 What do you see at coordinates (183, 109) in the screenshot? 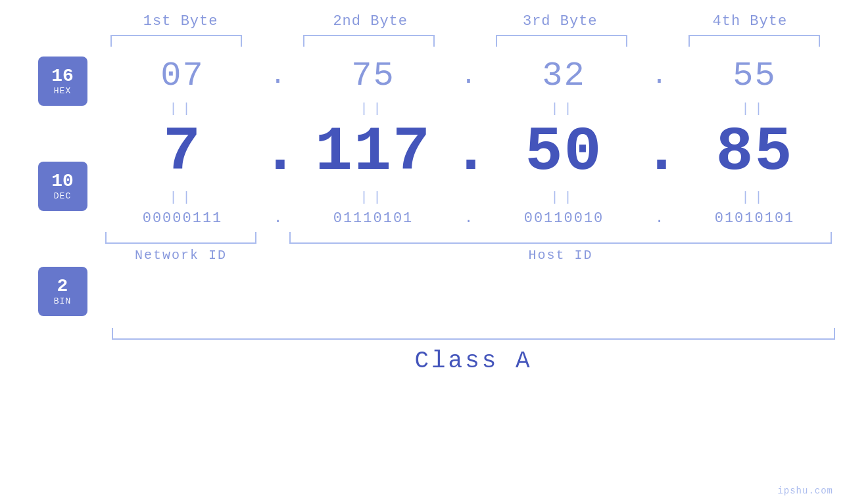
I see `equals-1: ||` at bounding box center [183, 109].